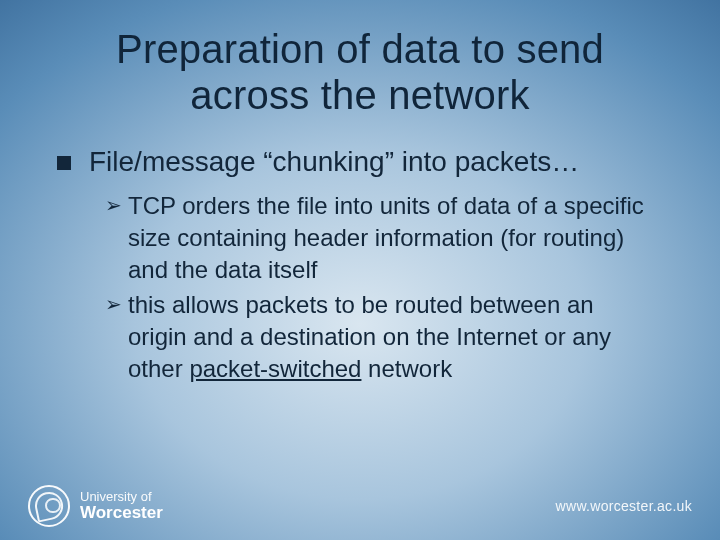 Image resolution: width=720 pixels, height=540 pixels. I want to click on sub-text-2: this allows packets to be routed between…, so click(386, 336).